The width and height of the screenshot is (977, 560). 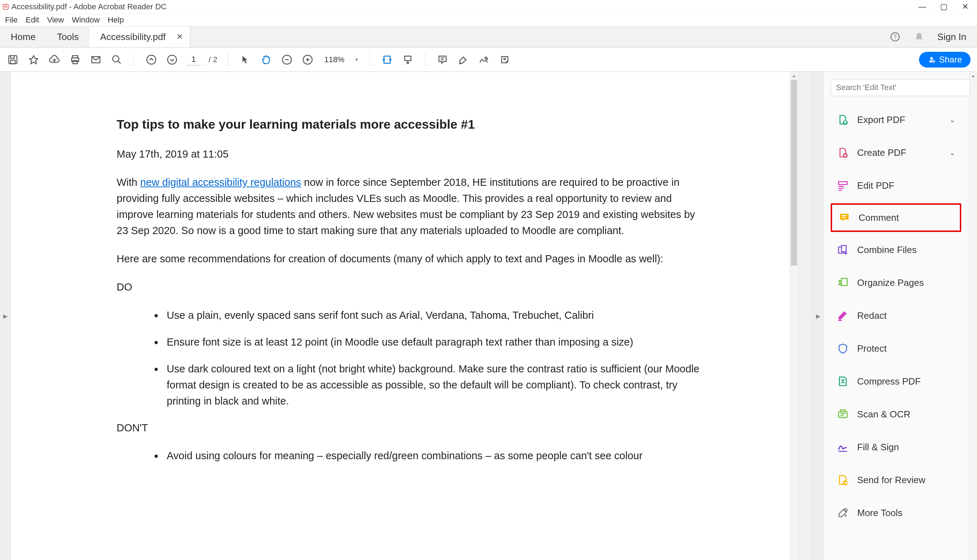 I want to click on tab-document: Accessibility.pdf ✕, so click(x=140, y=37).